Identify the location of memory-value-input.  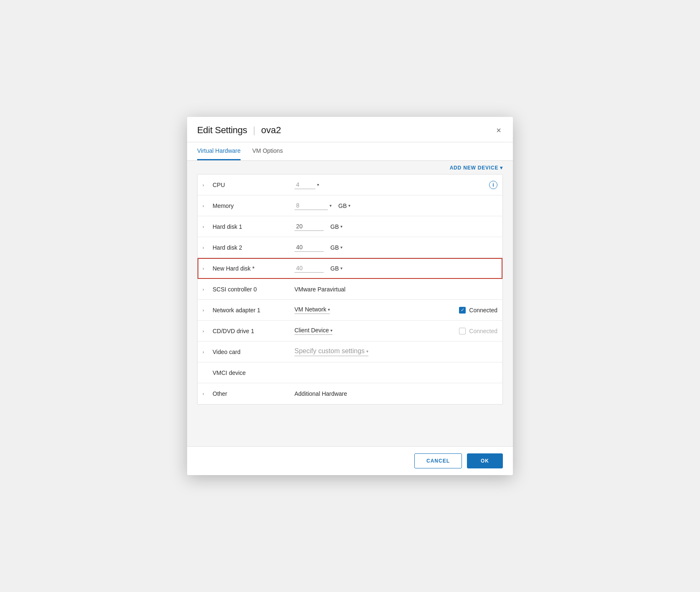
(311, 205).